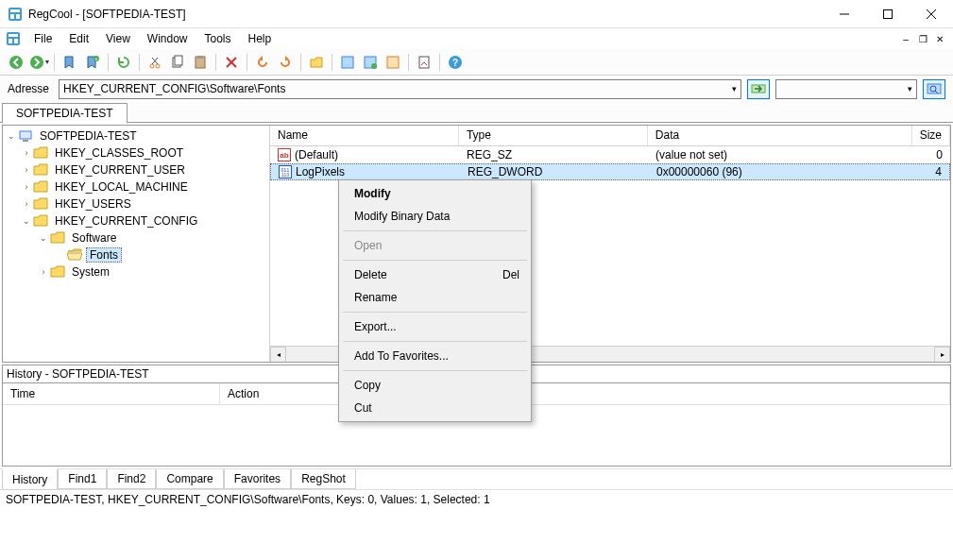  What do you see at coordinates (119, 153) in the screenshot?
I see `tree-hkcr: HKEY_CLASSES_ROOT` at bounding box center [119, 153].